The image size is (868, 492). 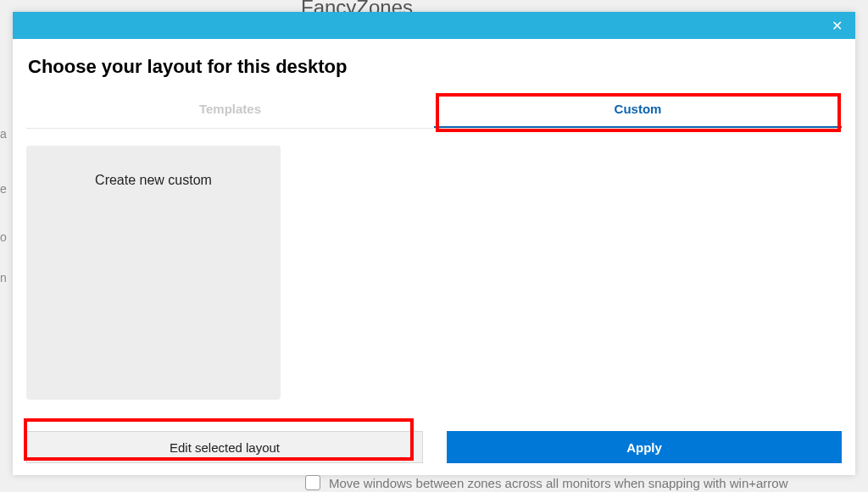 What do you see at coordinates (559, 483) in the screenshot?
I see `background-checkbox-label: Move windows between zones across all mo…` at bounding box center [559, 483].